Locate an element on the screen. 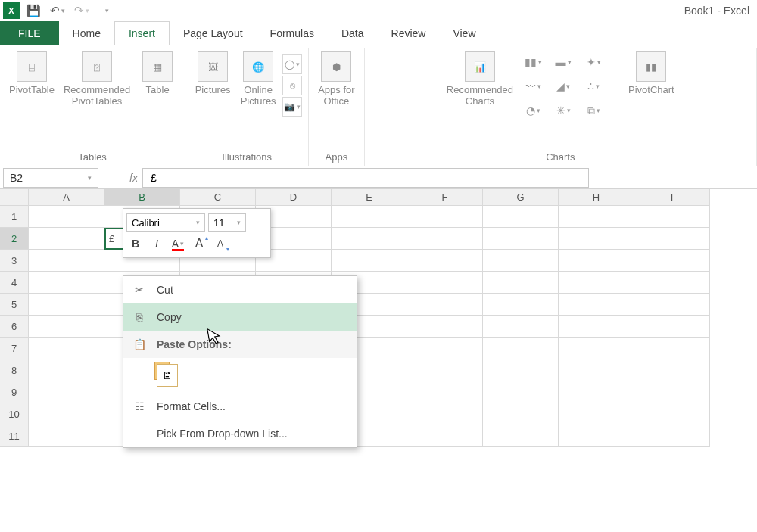 This screenshot has height=532, width=757. colhead-B: B is located at coordinates (142, 198).